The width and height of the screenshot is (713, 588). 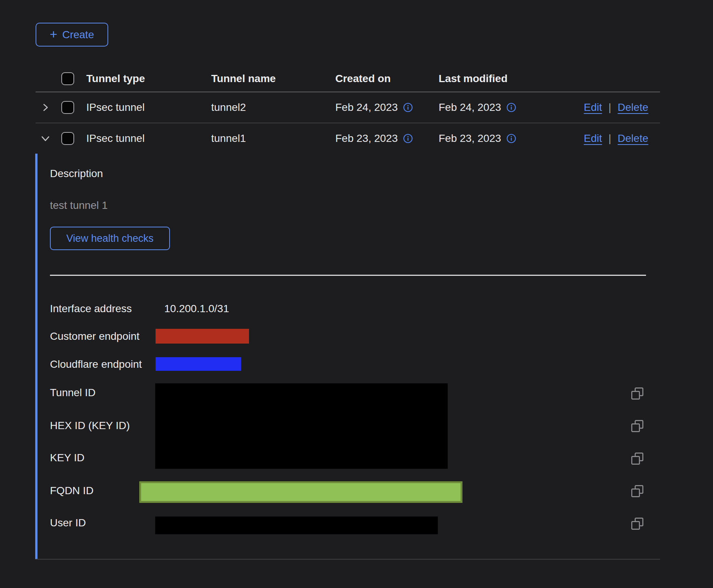 I want to click on header-last-modified: Last modified, so click(x=473, y=79).